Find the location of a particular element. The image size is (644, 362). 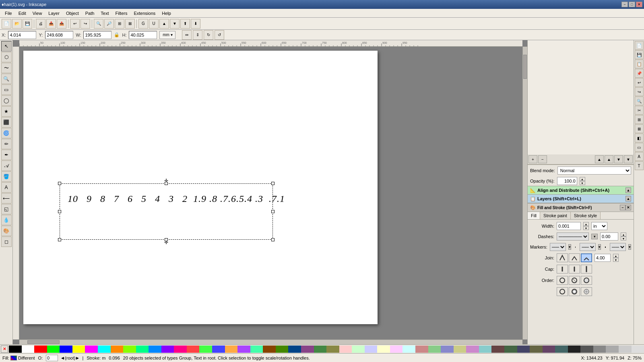

join-miter-btn is located at coordinates (562, 258).